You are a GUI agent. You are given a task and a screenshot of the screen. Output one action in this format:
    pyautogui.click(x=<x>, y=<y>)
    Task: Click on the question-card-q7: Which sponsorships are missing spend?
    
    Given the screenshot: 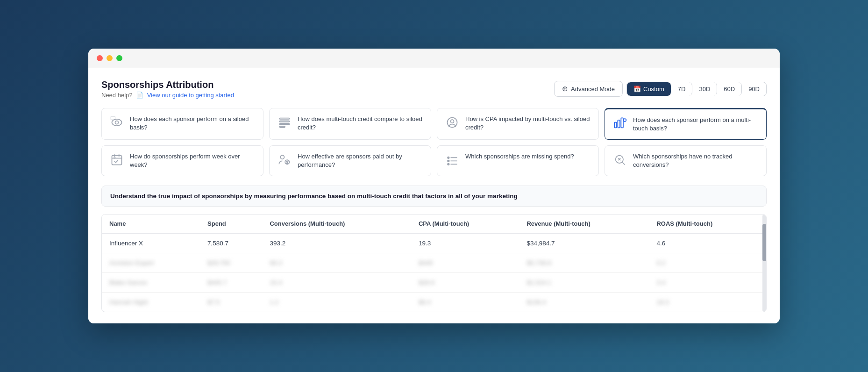 What is the action you would take?
    pyautogui.click(x=518, y=161)
    